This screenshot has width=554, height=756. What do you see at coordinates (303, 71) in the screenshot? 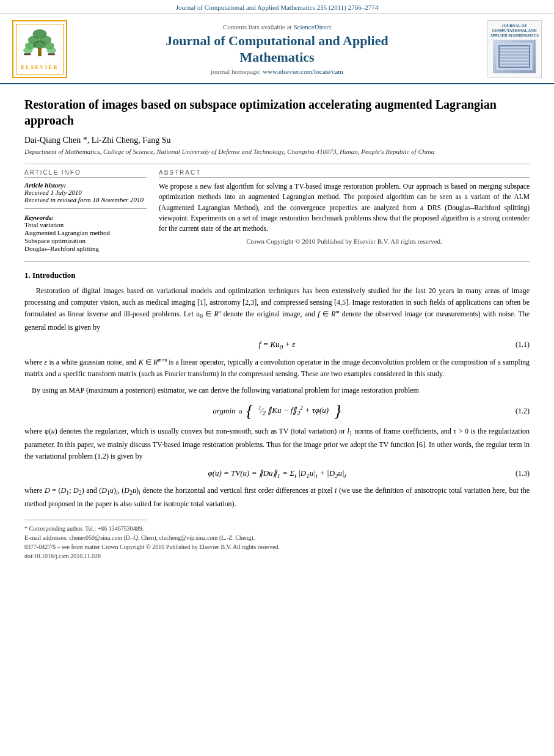
I see `homepage-link: www.elsevier.com/locate/cam` at bounding box center [303, 71].